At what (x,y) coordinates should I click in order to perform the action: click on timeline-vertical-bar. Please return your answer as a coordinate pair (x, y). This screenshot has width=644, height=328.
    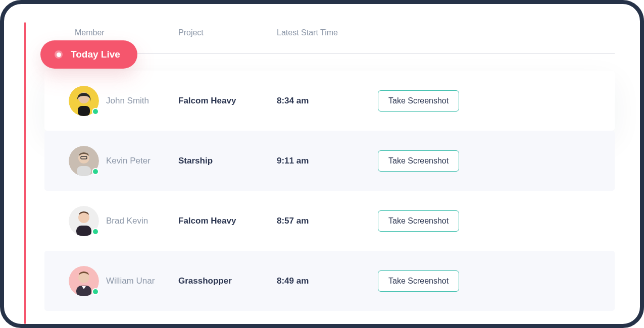
    Looking at the image, I should click on (25, 173).